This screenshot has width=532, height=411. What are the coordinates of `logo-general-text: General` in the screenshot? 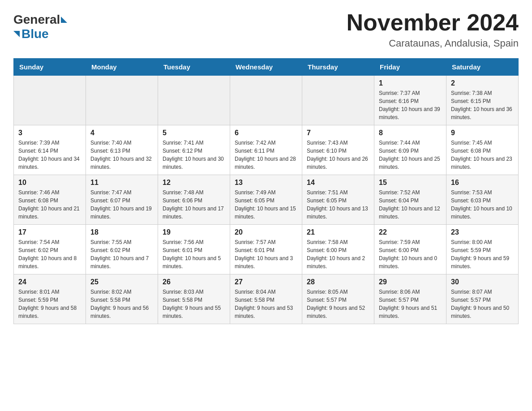 It's located at (37, 20).